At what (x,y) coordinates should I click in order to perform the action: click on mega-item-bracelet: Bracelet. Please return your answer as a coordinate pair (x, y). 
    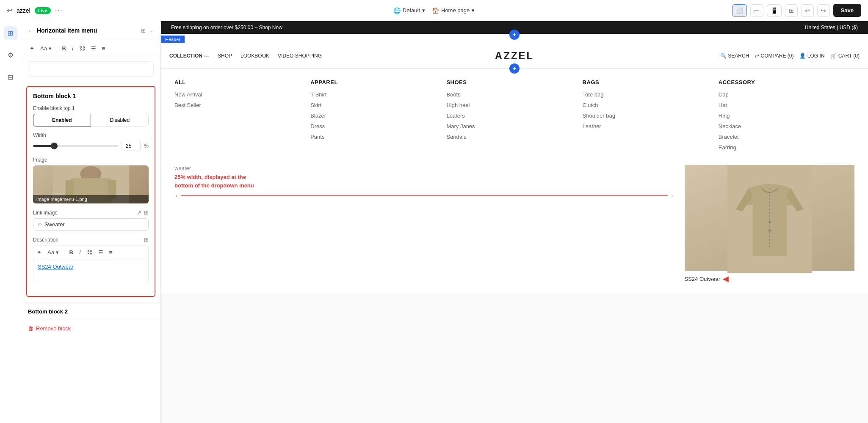
    Looking at the image, I should click on (787, 137).